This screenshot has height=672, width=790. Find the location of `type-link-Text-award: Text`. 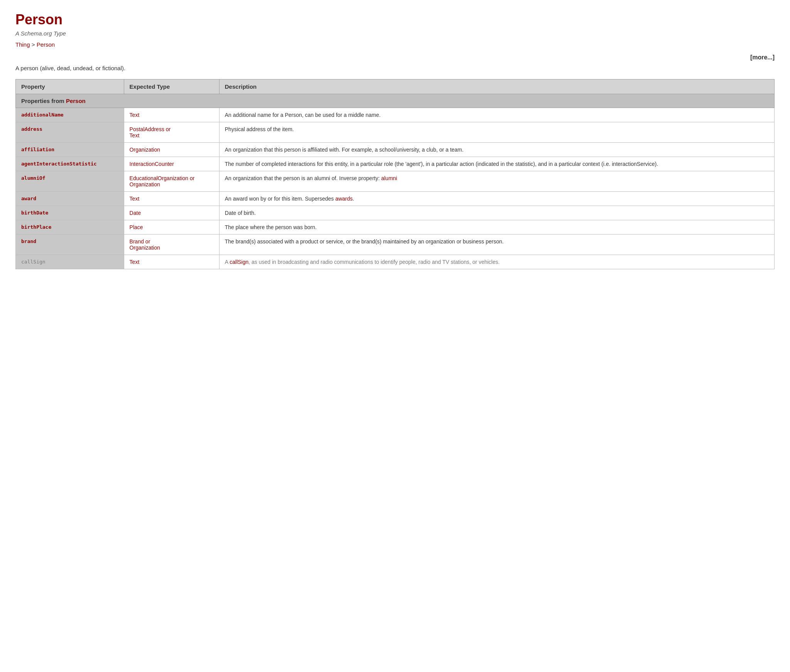

type-link-Text-award: Text is located at coordinates (135, 199).